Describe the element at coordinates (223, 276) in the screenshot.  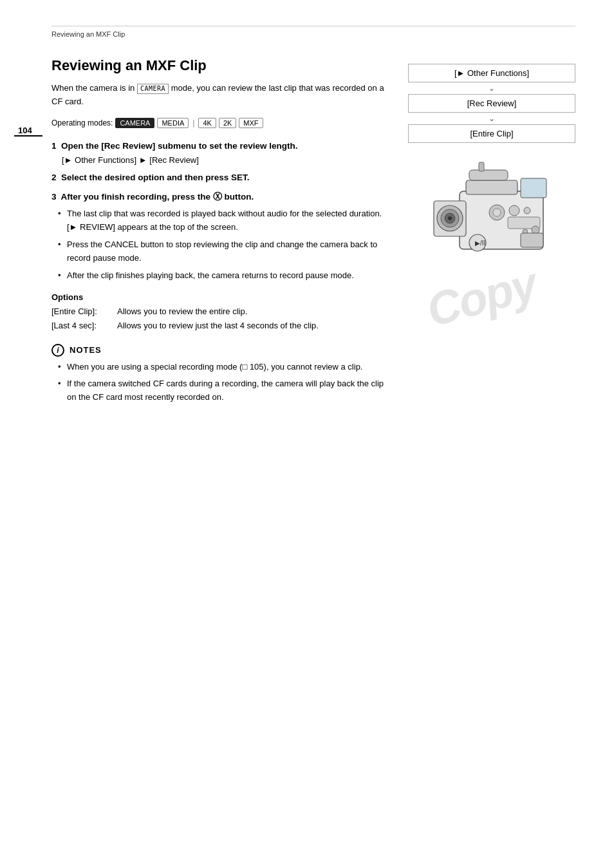
I see `step-3-bullet-3: After the clip finishes playing back, th…` at that location.